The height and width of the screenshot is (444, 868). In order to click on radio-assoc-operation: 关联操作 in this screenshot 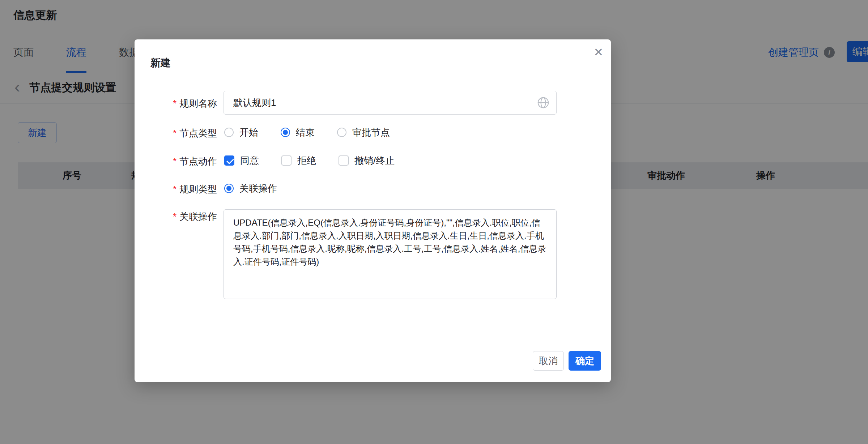, I will do `click(251, 189)`.